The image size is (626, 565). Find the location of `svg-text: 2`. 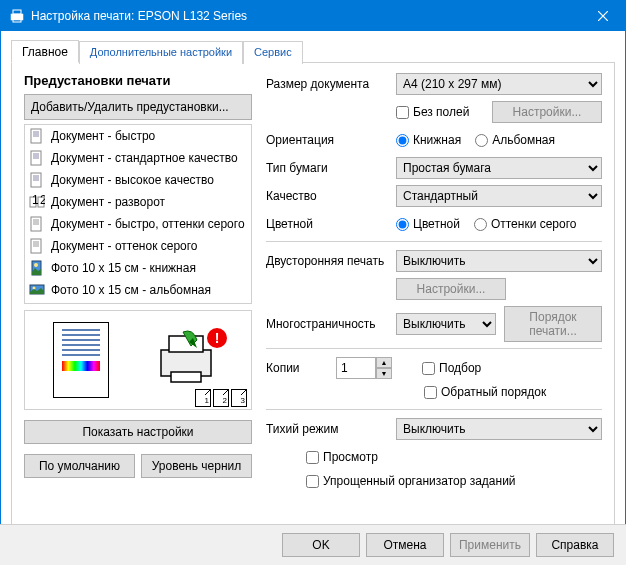

svg-text: 2 is located at coordinates (42, 200).